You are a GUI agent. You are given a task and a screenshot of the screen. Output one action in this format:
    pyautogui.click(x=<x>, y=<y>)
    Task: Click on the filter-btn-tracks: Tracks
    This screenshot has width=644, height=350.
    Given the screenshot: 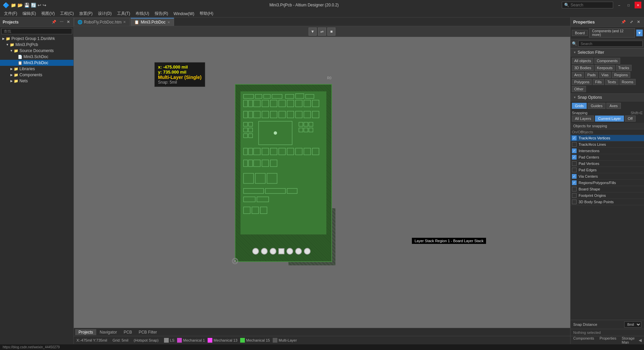 What is the action you would take?
    pyautogui.click(x=624, y=68)
    